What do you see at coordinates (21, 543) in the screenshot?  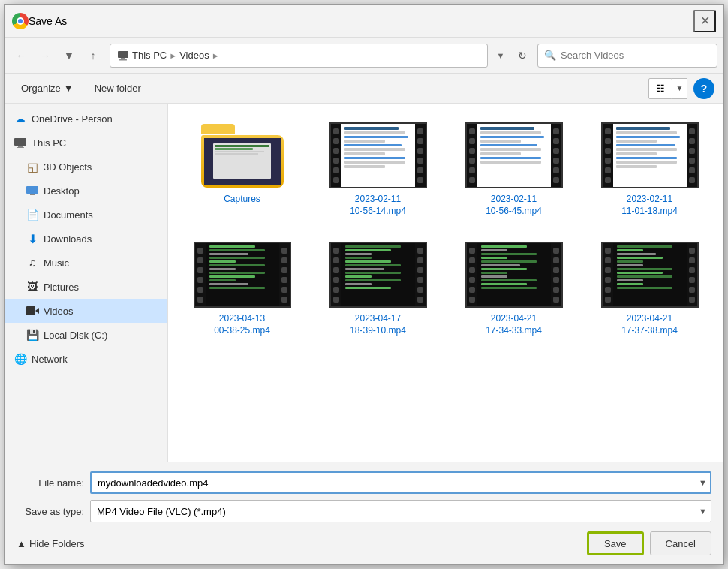 I see `hide-folders-icon: ▲` at bounding box center [21, 543].